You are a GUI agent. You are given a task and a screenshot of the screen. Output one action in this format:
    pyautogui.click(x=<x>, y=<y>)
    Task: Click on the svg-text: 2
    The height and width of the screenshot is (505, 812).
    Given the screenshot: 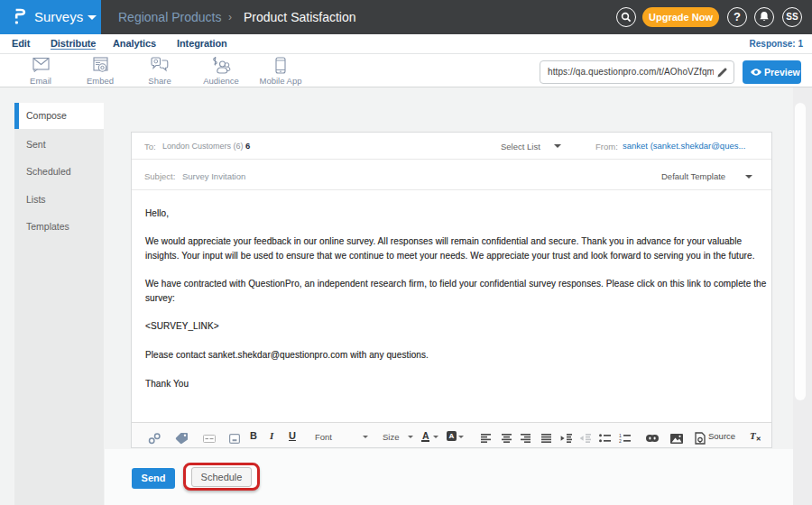 What is the action you would take?
    pyautogui.click(x=621, y=440)
    